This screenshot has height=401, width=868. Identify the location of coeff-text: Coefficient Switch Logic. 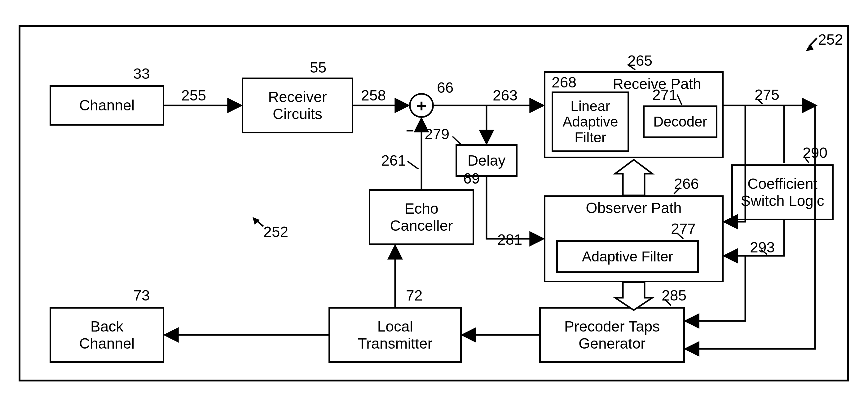
(782, 192).